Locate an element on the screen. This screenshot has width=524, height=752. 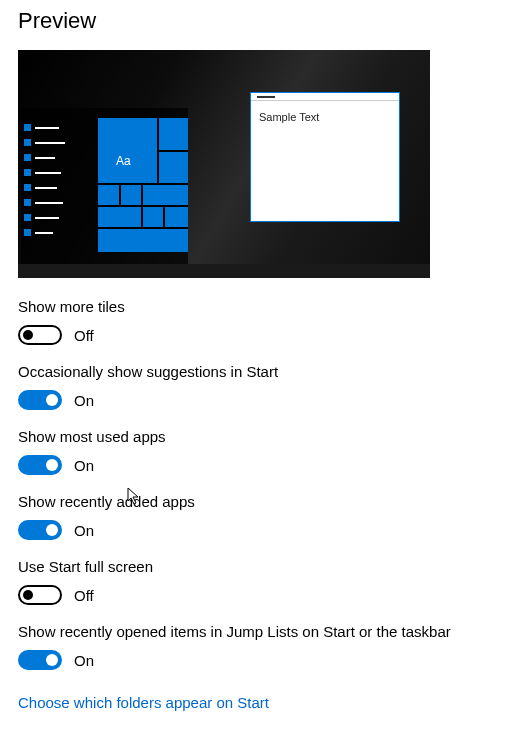
preview-tiles: Aa is located at coordinates (143, 185).